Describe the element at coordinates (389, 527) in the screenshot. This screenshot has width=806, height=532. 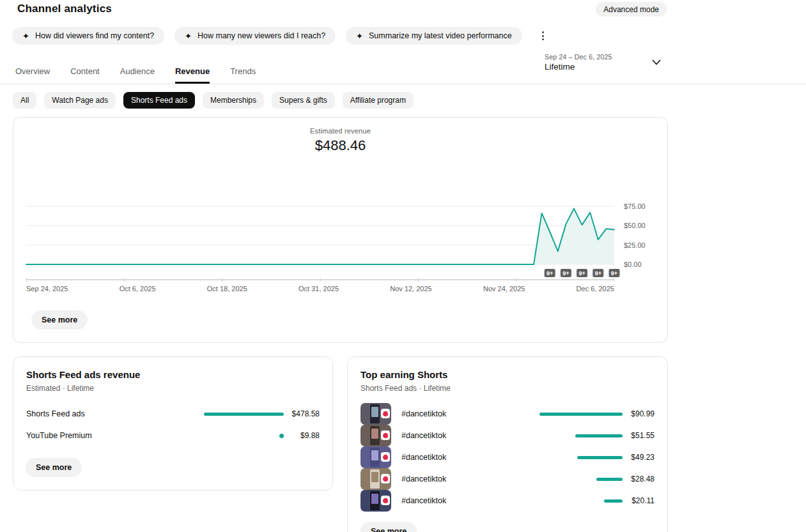
I see `top-shorts-see-more-button: See more` at that location.